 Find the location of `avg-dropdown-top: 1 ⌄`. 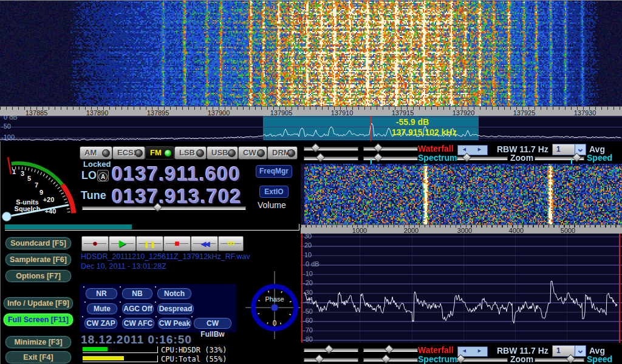

avg-dropdown-top: 1 ⌄ is located at coordinates (569, 149).